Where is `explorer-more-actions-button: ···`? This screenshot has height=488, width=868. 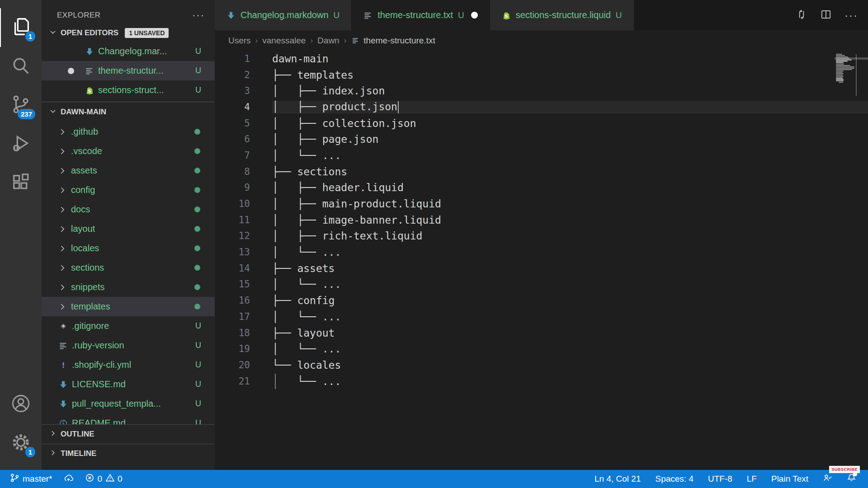
explorer-more-actions-button: ··· is located at coordinates (198, 15).